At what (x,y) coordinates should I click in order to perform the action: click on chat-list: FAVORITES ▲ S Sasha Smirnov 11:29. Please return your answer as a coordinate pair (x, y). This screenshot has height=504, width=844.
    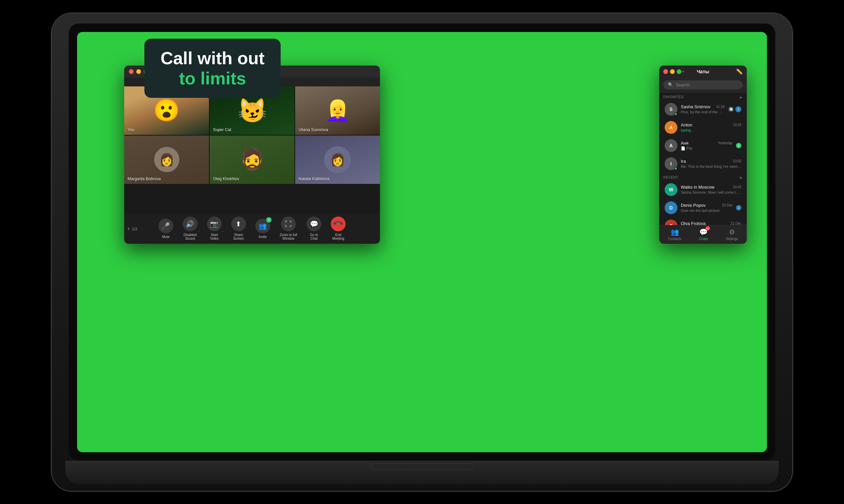
    Looking at the image, I should click on (703, 159).